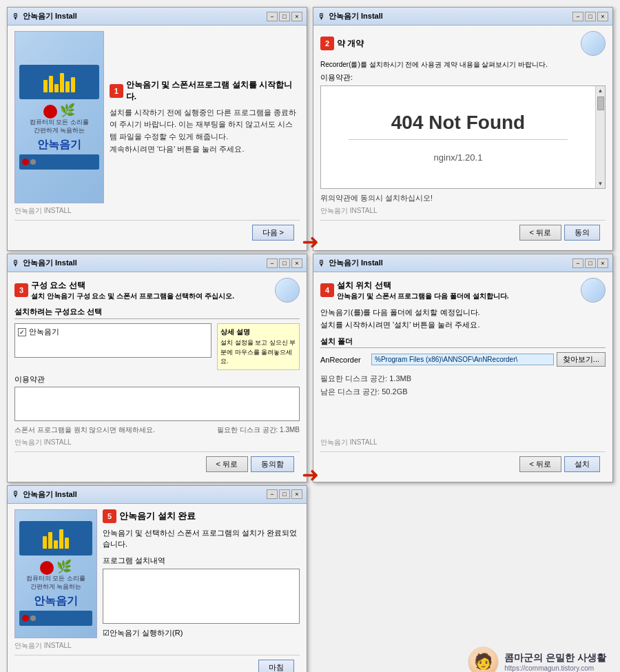  I want to click on maximize-btn-2: □, so click(590, 17).